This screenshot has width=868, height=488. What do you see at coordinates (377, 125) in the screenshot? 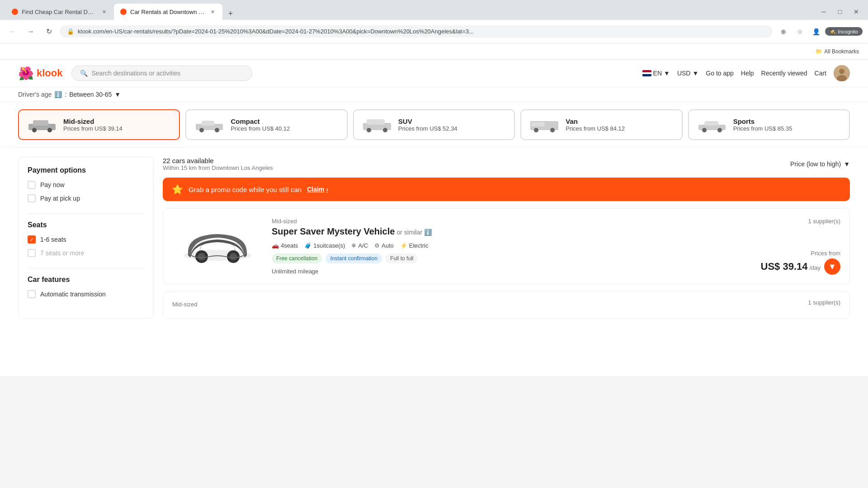
I see `suv-car-image` at bounding box center [377, 125].